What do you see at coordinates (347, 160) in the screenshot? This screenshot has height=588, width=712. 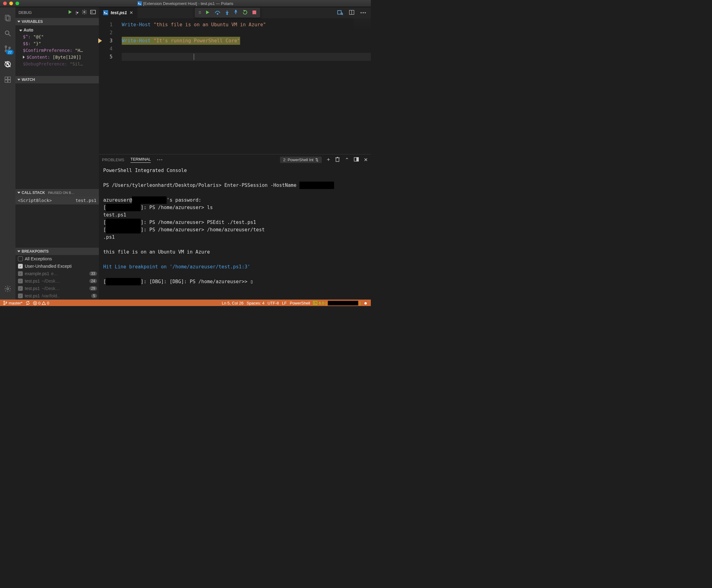 I see `maximize-panel-icon: ⌃` at bounding box center [347, 160].